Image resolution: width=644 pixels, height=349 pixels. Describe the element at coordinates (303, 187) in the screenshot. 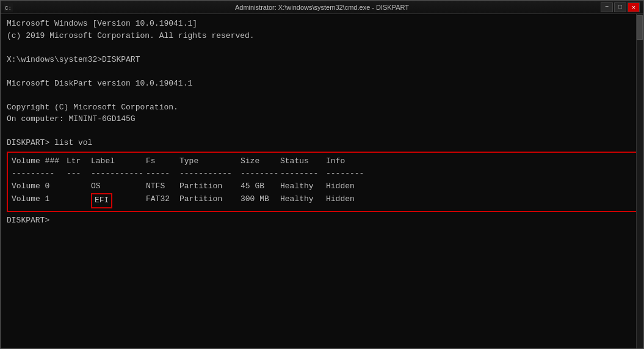

I see `vol0-status: Healthy` at that location.